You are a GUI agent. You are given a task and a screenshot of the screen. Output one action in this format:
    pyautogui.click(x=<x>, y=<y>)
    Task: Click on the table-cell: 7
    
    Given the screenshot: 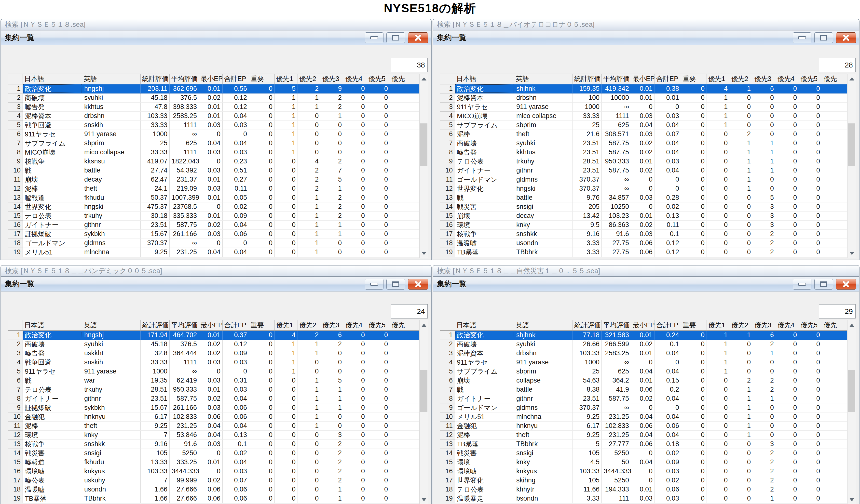 What is the action you would take?
    pyautogui.click(x=332, y=171)
    